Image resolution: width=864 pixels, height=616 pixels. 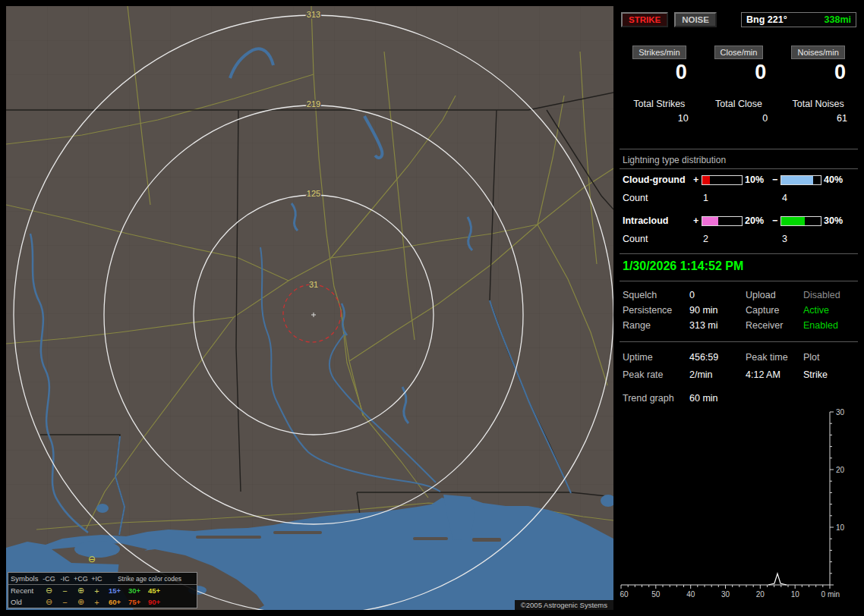 I want to click on age-90: 90+, so click(x=154, y=602).